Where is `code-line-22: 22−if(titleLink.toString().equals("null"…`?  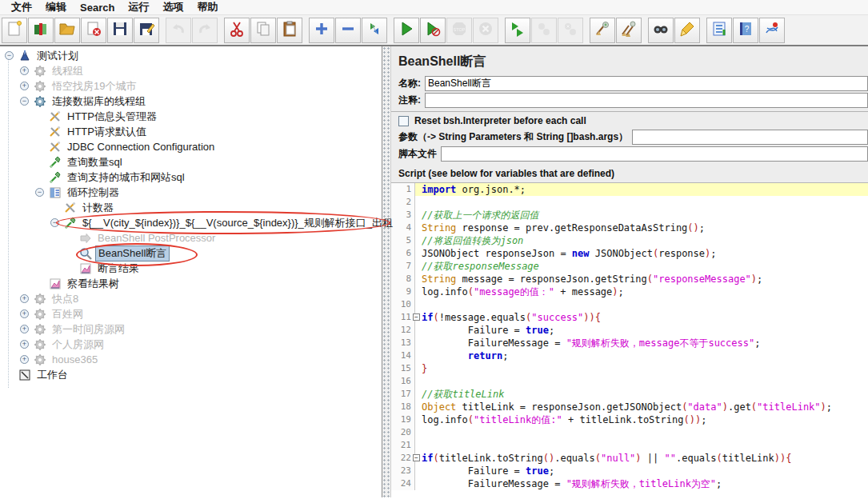 code-line-22: 22−if(titleLink.toString().equals("null"… is located at coordinates (630, 458).